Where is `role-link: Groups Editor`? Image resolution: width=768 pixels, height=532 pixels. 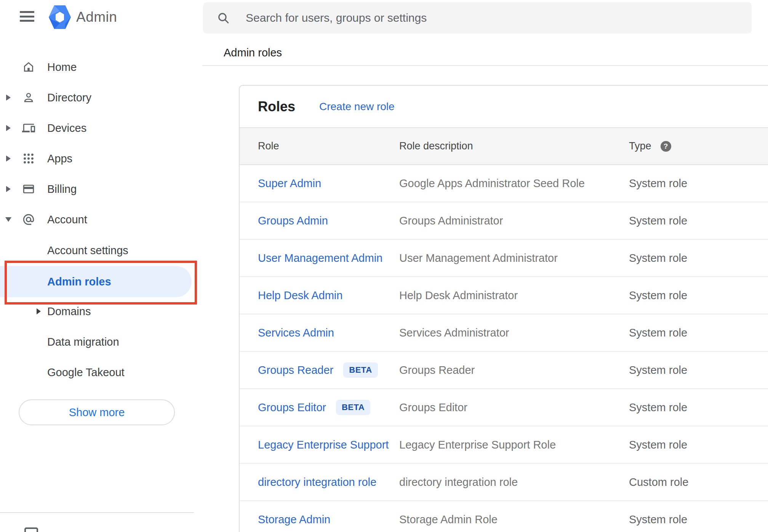 role-link: Groups Editor is located at coordinates (292, 408).